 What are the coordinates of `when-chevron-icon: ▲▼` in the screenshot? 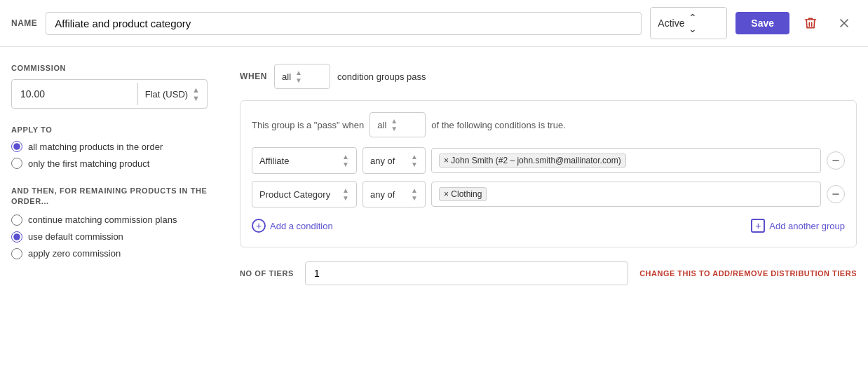 It's located at (299, 76).